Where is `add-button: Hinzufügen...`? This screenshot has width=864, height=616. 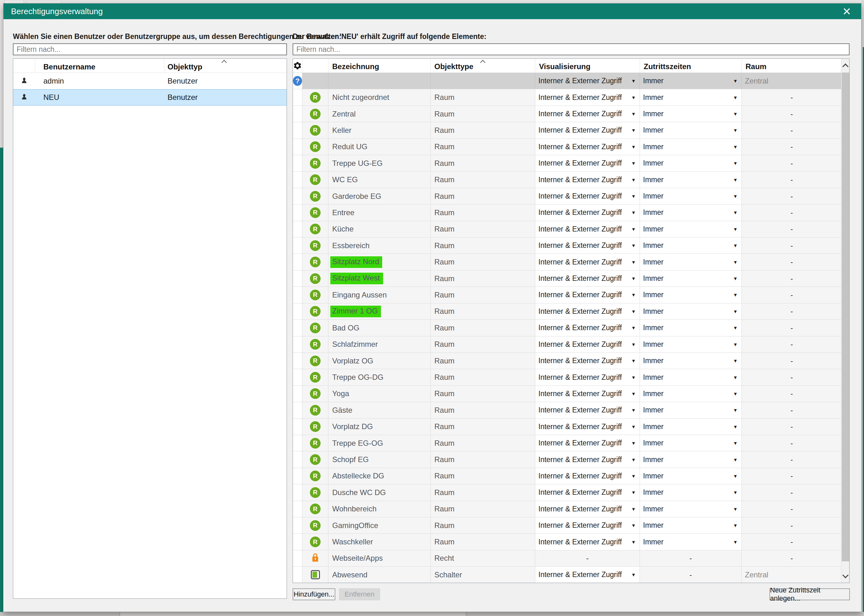
add-button: Hinzufügen... is located at coordinates (314, 594).